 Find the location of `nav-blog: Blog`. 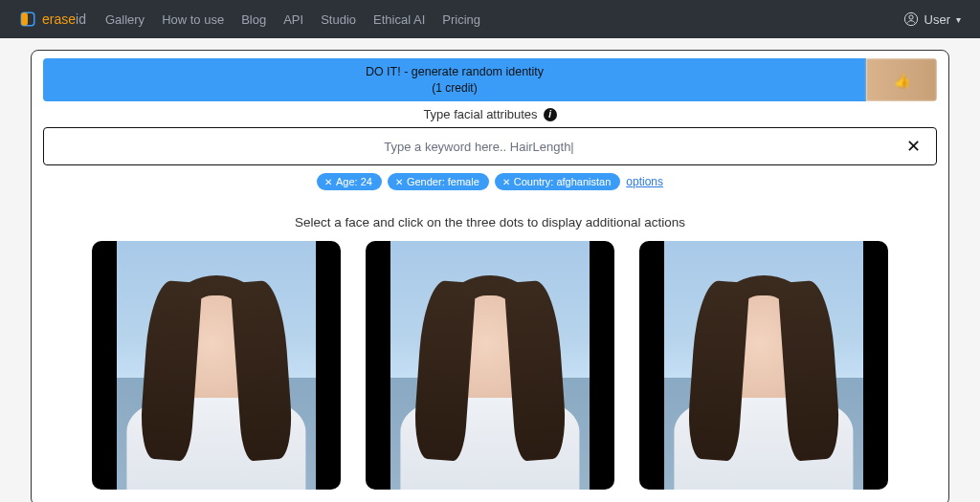

nav-blog: Blog is located at coordinates (254, 19).